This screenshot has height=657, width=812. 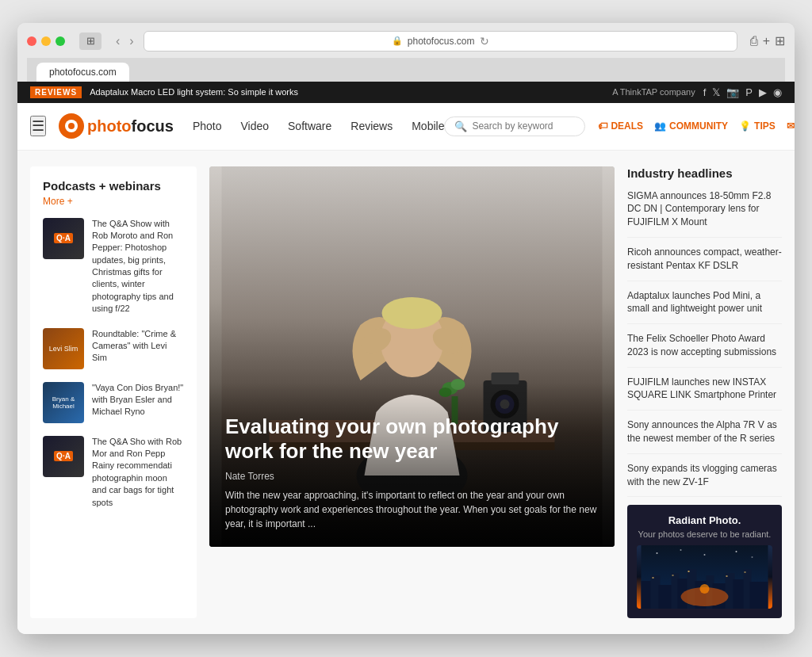 What do you see at coordinates (63, 238) in the screenshot?
I see `qa-badge-1: Q·A` at bounding box center [63, 238].